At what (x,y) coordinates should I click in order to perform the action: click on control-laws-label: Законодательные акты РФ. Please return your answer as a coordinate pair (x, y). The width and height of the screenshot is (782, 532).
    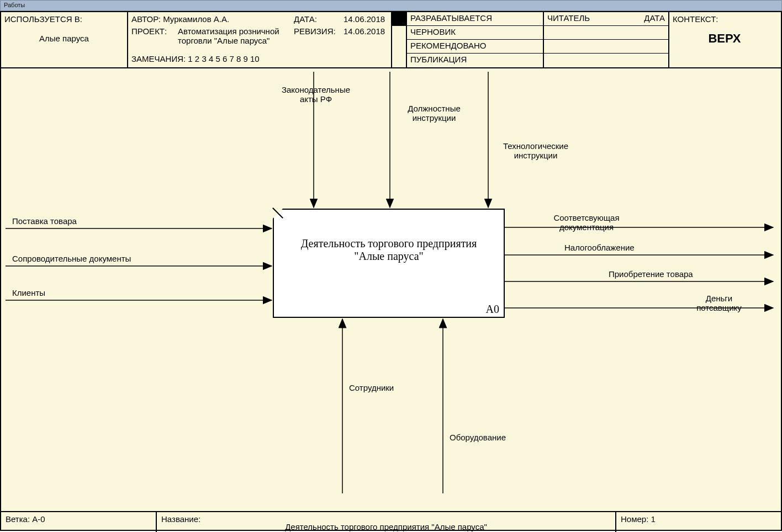
    Looking at the image, I should click on (316, 94).